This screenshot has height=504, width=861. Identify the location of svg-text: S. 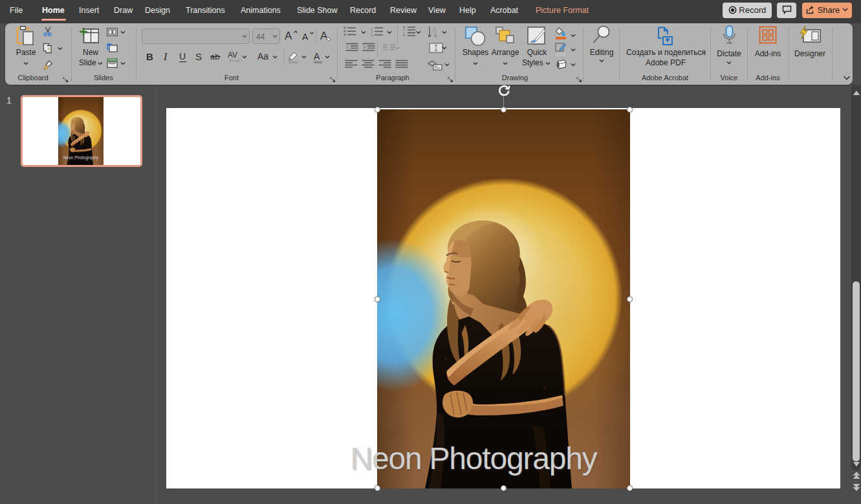
(199, 57).